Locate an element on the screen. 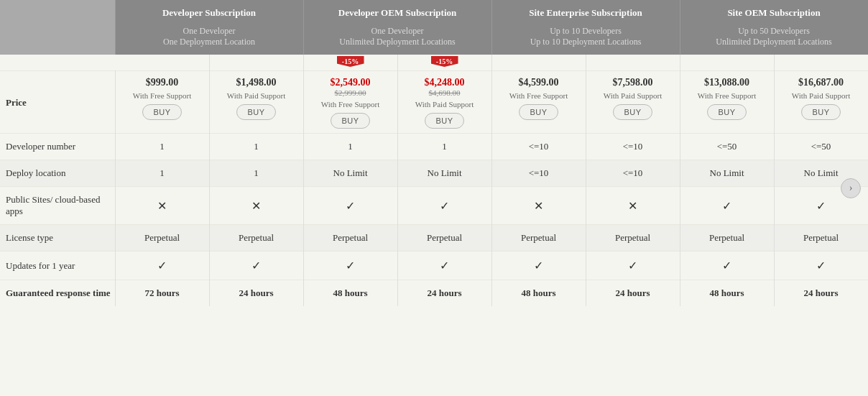 The image size is (868, 396). row-label-license_type: License type is located at coordinates (57, 239).